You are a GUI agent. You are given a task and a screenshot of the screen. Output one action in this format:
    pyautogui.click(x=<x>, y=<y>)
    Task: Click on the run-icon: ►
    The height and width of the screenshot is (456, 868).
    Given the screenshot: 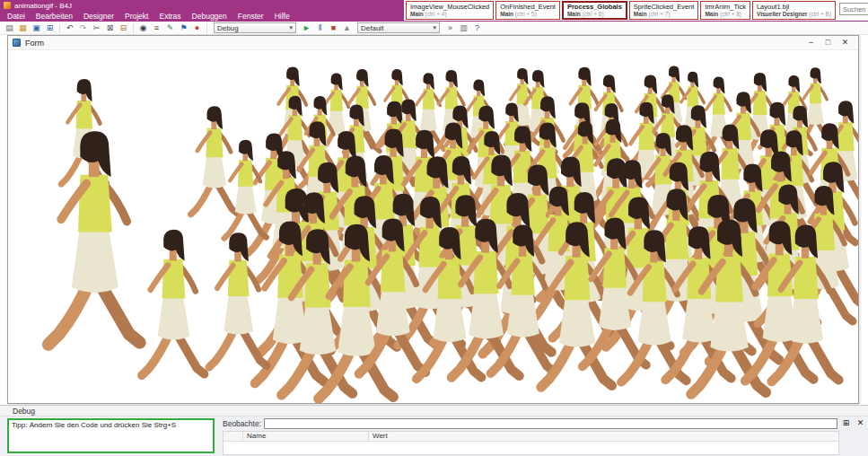 What is the action you would take?
    pyautogui.click(x=307, y=29)
    